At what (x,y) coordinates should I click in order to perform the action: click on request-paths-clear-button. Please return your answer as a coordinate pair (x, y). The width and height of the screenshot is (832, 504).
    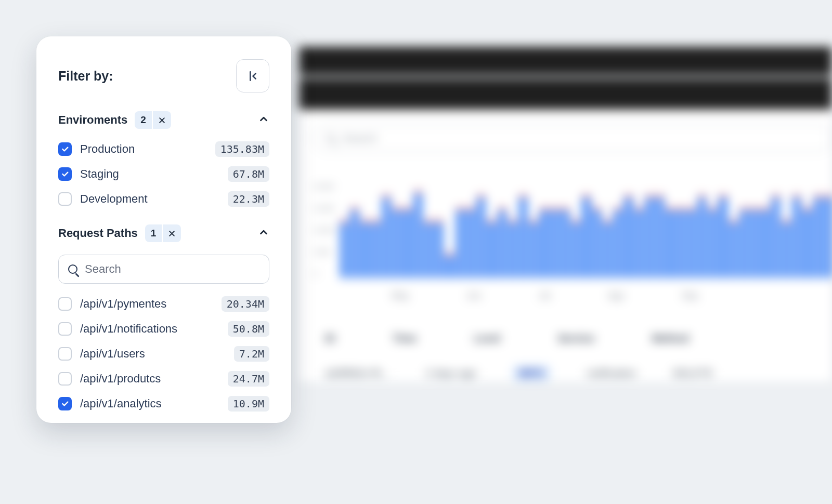
    Looking at the image, I should click on (172, 233).